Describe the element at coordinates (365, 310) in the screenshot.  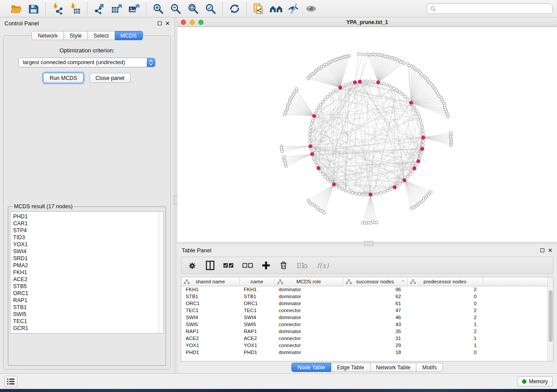
I see `table-row: TEC1TEC1connector472` at that location.